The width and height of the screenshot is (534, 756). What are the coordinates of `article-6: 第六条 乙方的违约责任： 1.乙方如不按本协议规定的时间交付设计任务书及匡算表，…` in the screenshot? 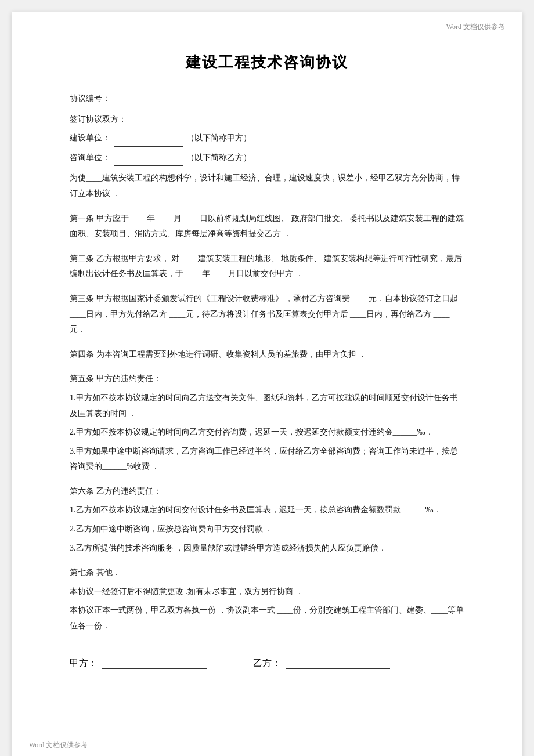 It's located at (267, 520).